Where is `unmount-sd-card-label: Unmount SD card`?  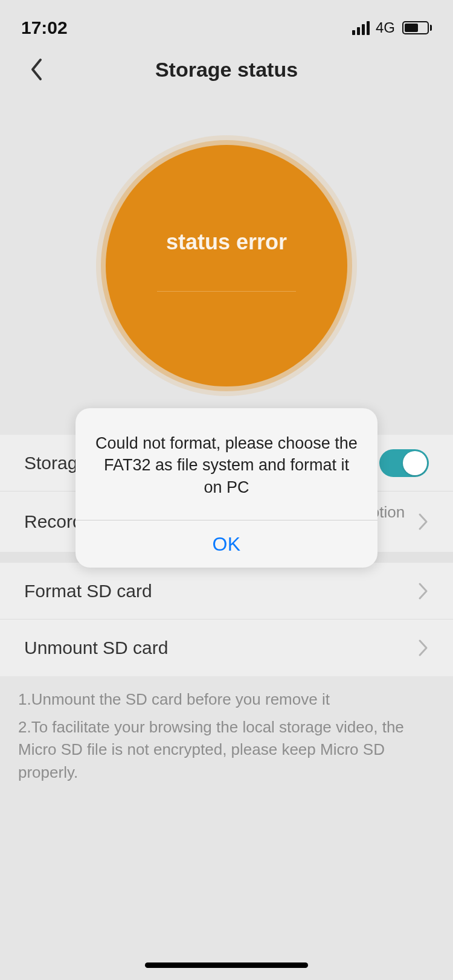 unmount-sd-card-label: Unmount SD card is located at coordinates (96, 648).